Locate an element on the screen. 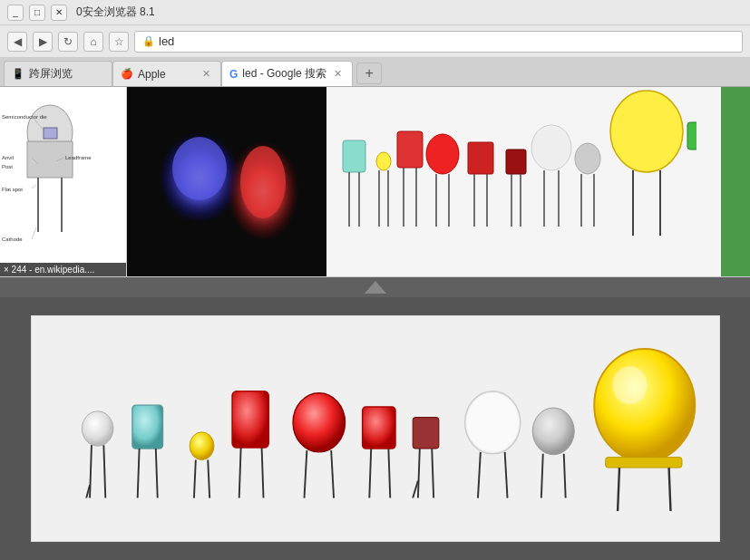 This screenshot has width=750, height=560. address-bar: 🔒 led is located at coordinates (439, 42).